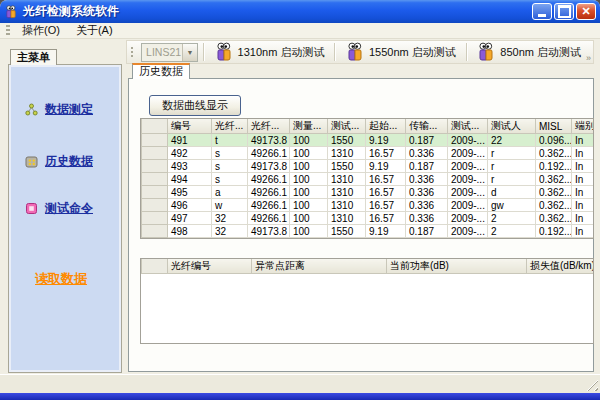  I want to click on table-row: 491t49173.810015509.190.1872009-...220.0…, so click(368, 140).